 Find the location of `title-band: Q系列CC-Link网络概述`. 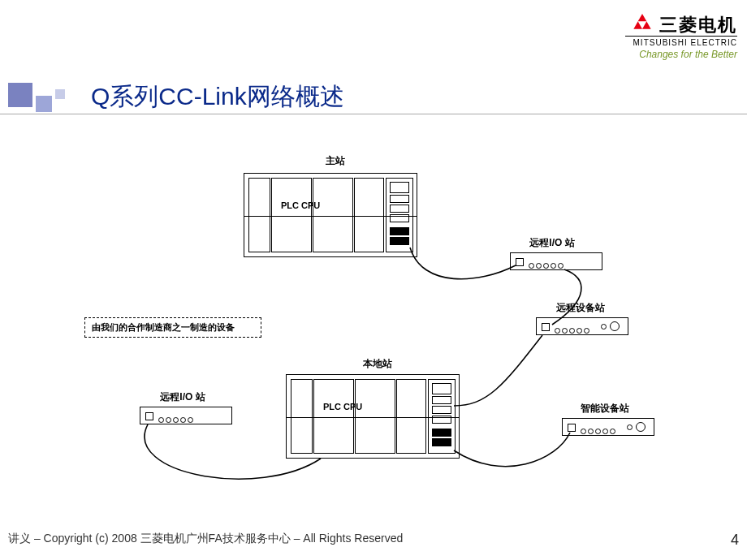

title-band: Q系列CC-Link网络概述 is located at coordinates (374, 97).